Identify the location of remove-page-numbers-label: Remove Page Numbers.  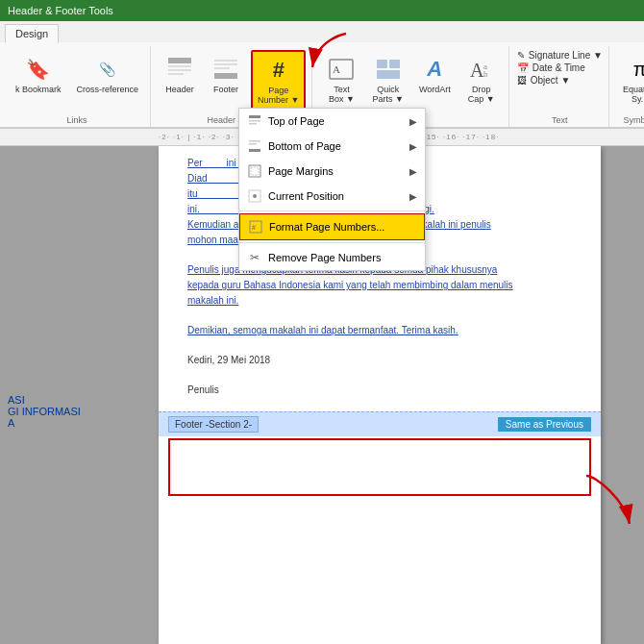
(325, 258).